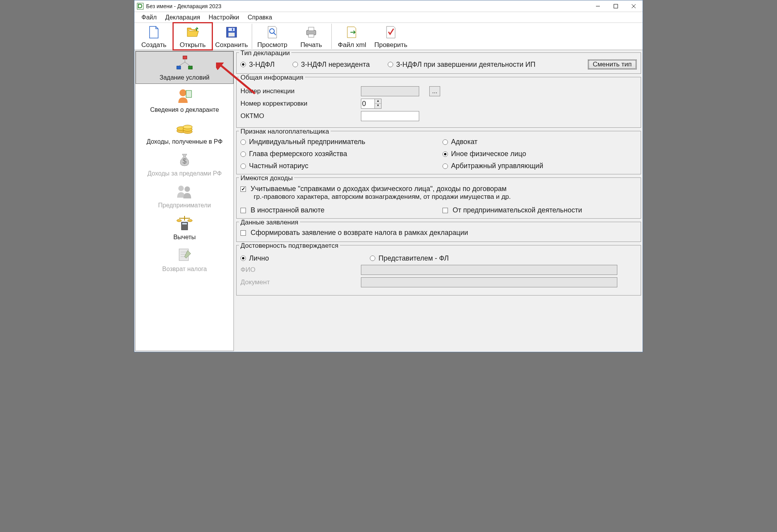  I want to click on scales-calc-icon, so click(185, 223).